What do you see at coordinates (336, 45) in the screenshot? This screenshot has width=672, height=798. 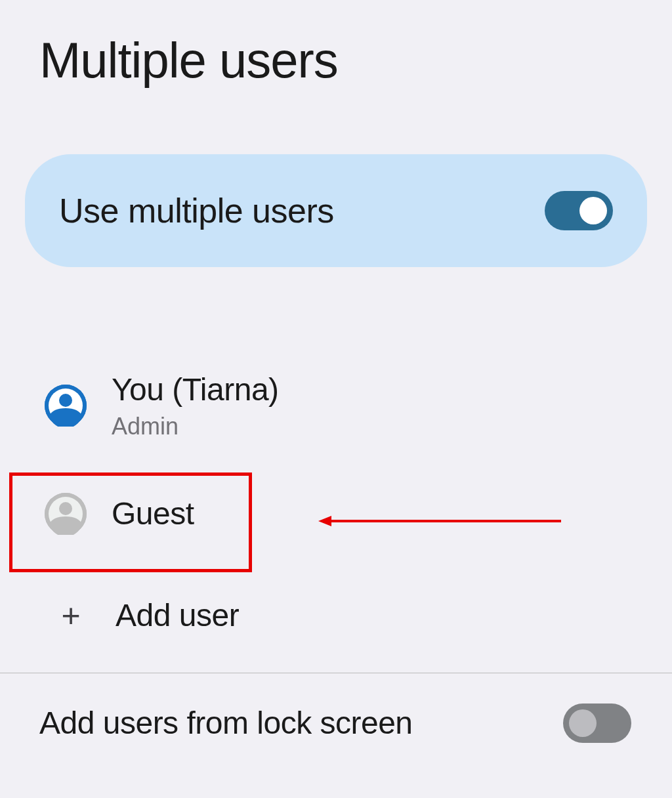 I see `page-title: Multiple users` at bounding box center [336, 45].